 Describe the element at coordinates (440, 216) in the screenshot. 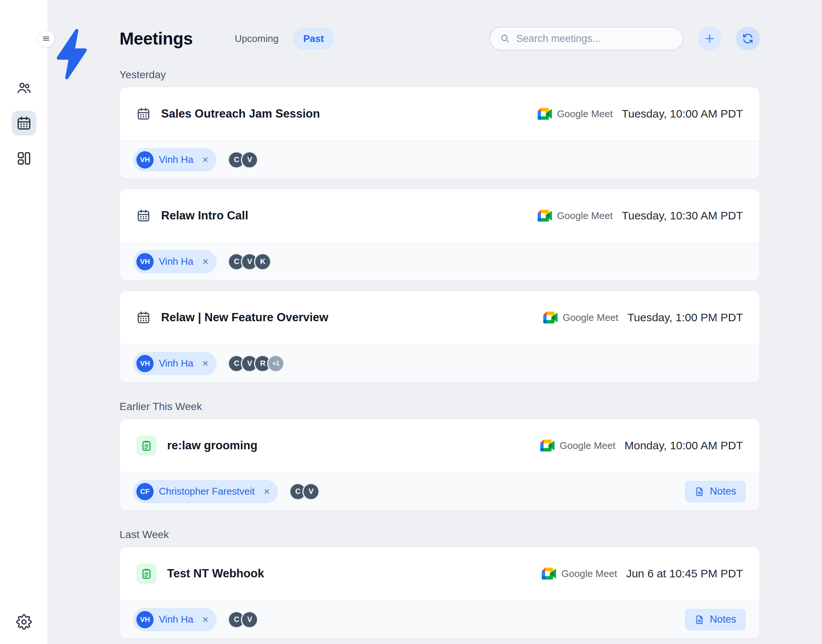

I see `meeting-card-header: Relaw Intro Call Google Meet Tuesday, 10…` at that location.